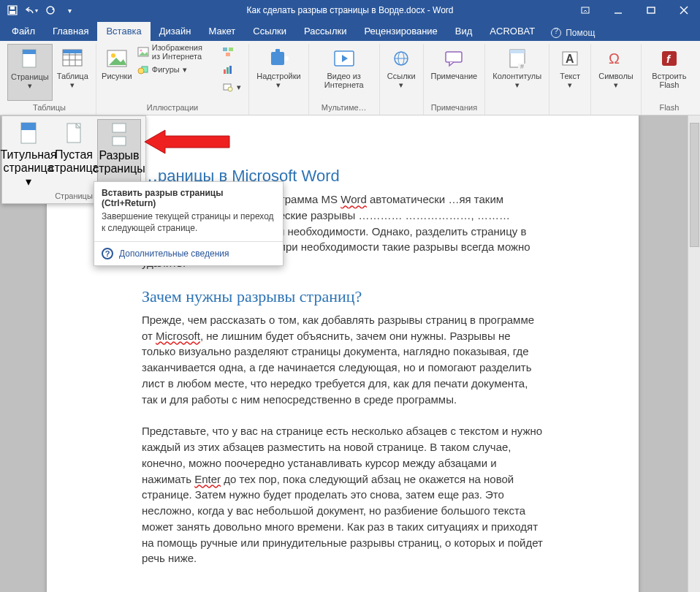 The width and height of the screenshot is (700, 592). What do you see at coordinates (208, 479) in the screenshot?
I see `spell-enter: Enter` at bounding box center [208, 479].